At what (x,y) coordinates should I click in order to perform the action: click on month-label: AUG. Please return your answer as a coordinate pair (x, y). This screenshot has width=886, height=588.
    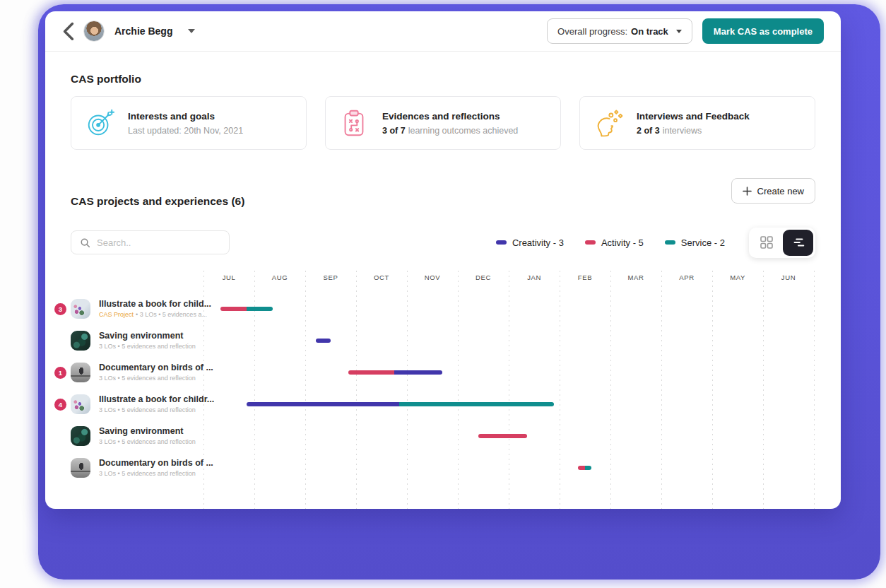
    Looking at the image, I should click on (280, 278).